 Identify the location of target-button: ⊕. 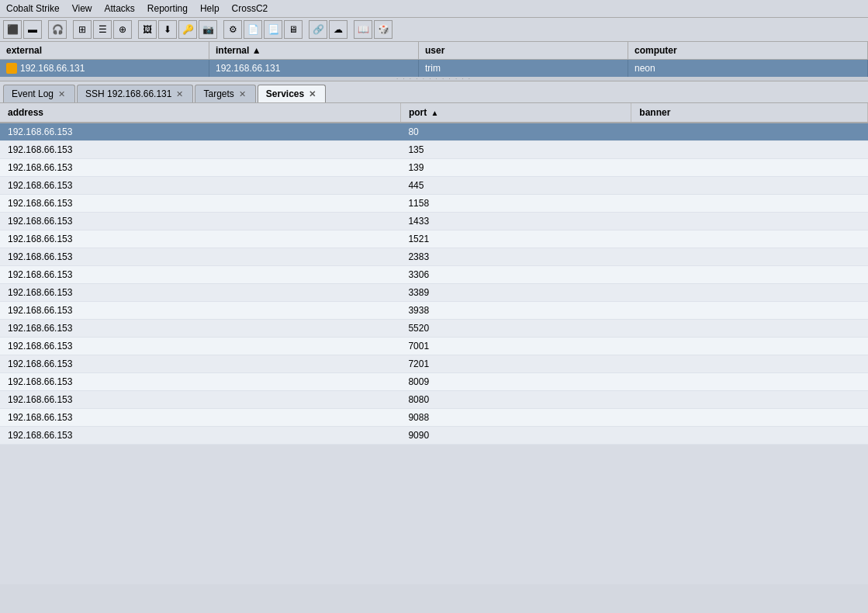
(123, 29).